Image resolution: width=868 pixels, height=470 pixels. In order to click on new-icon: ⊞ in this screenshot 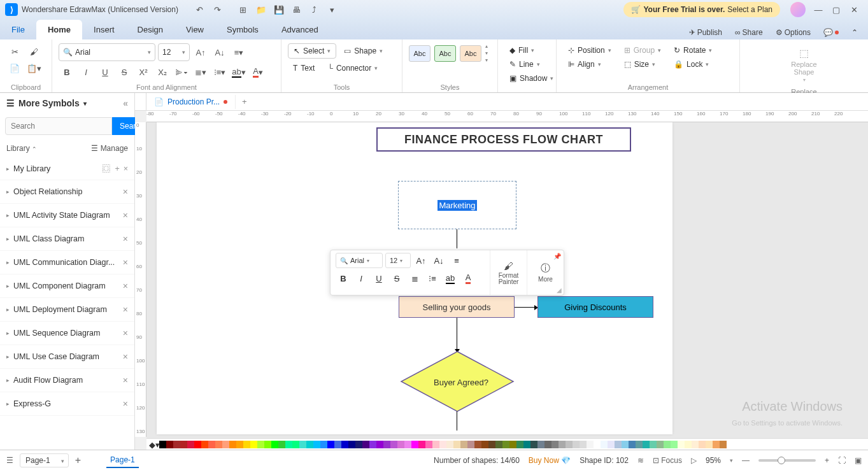, I will do `click(243, 10)`.